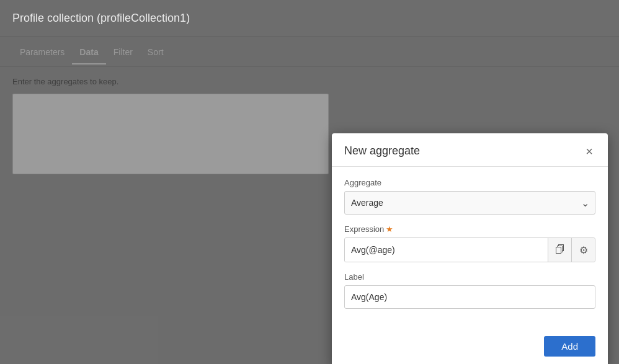 Image resolution: width=619 pixels, height=364 pixels. What do you see at coordinates (470, 297) in the screenshot?
I see `label-input` at bounding box center [470, 297].